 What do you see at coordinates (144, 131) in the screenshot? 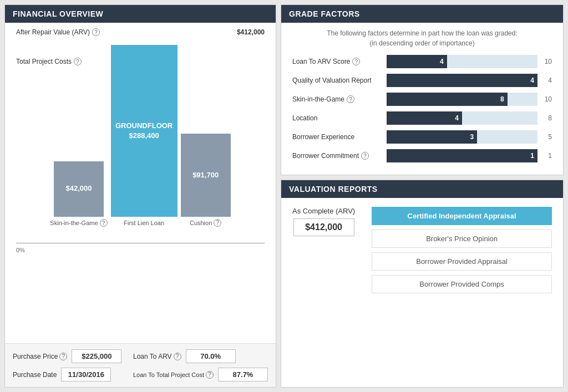
I see `bar-first-lien-text: GROUNDFLOOR $288,400` at bounding box center [144, 131].